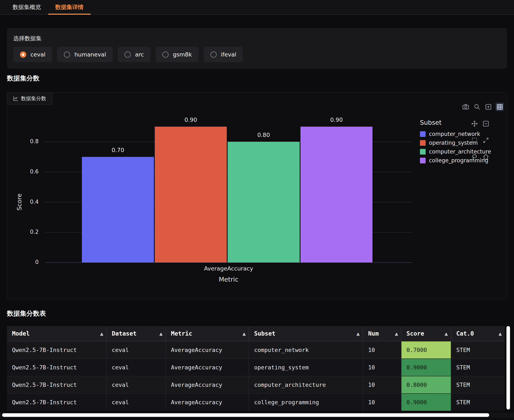  What do you see at coordinates (306, 368) in the screenshot?
I see `cell-Subset: operating_system` at bounding box center [306, 368].